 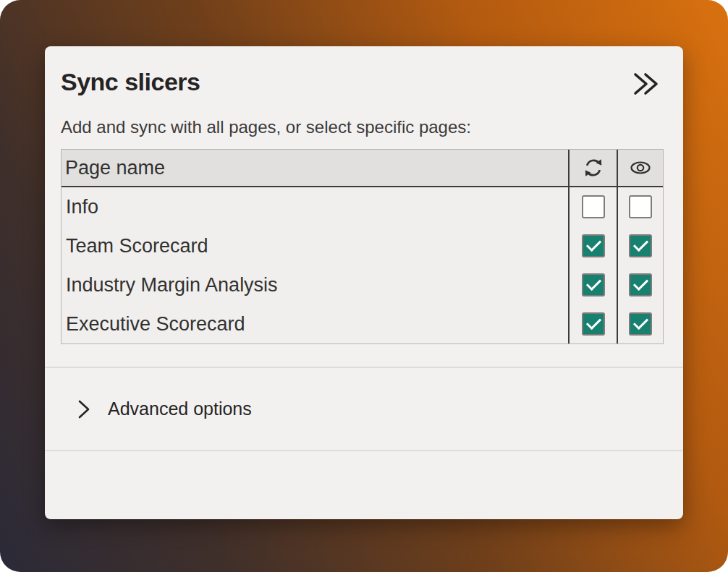 What do you see at coordinates (364, 409) in the screenshot?
I see `advanced-options-expander: Advanced options` at bounding box center [364, 409].